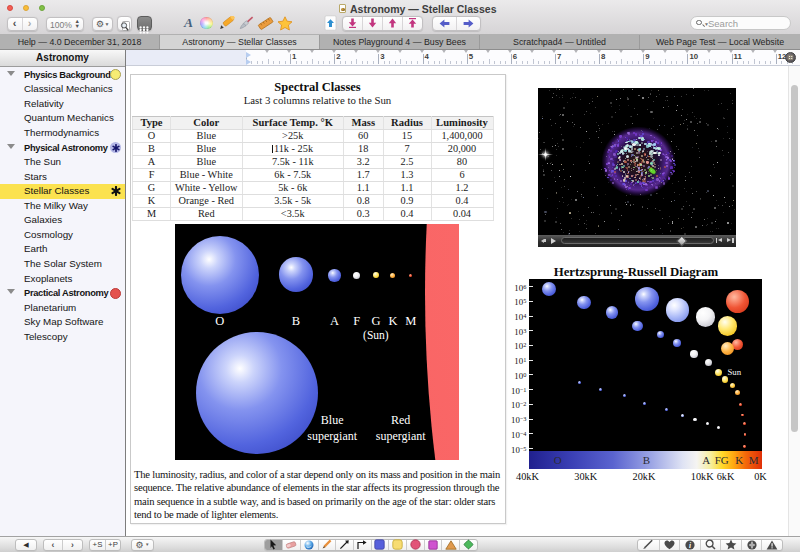 The width and height of the screenshot is (800, 552). I want to click on table-cell: 0.3, so click(364, 214).